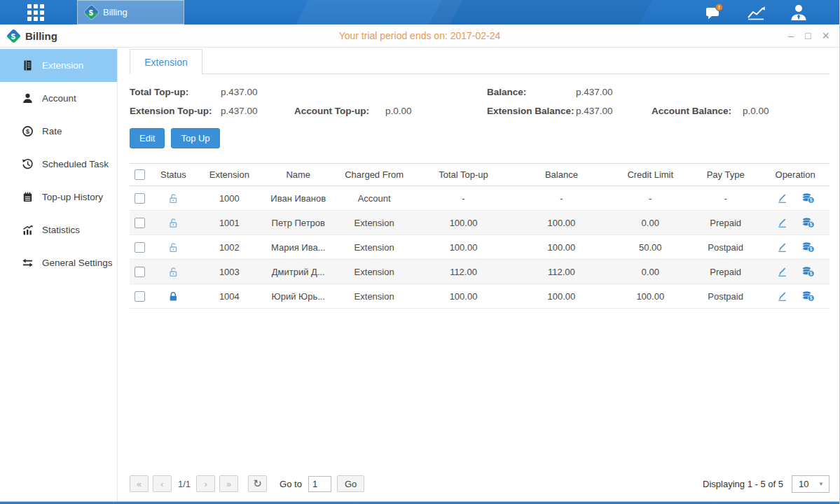 This screenshot has width=840, height=504. I want to click on cell-pay-type: Postpaid, so click(726, 297).